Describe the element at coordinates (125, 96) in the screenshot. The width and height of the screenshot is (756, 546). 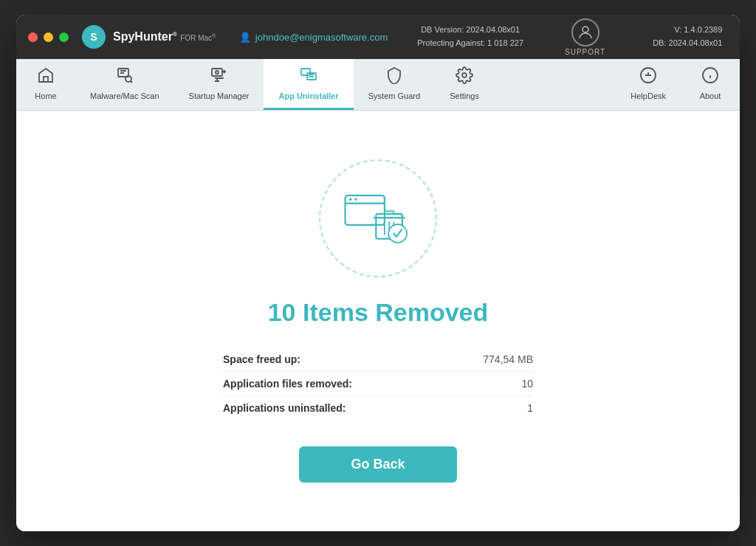
I see `nav-malware-scan-label: Malware/Mac Scan` at that location.